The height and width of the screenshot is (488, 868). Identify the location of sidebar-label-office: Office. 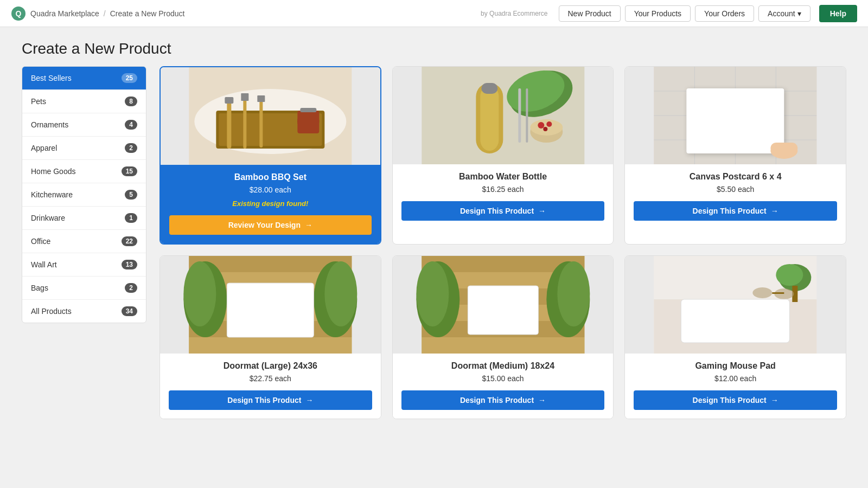
(41, 241).